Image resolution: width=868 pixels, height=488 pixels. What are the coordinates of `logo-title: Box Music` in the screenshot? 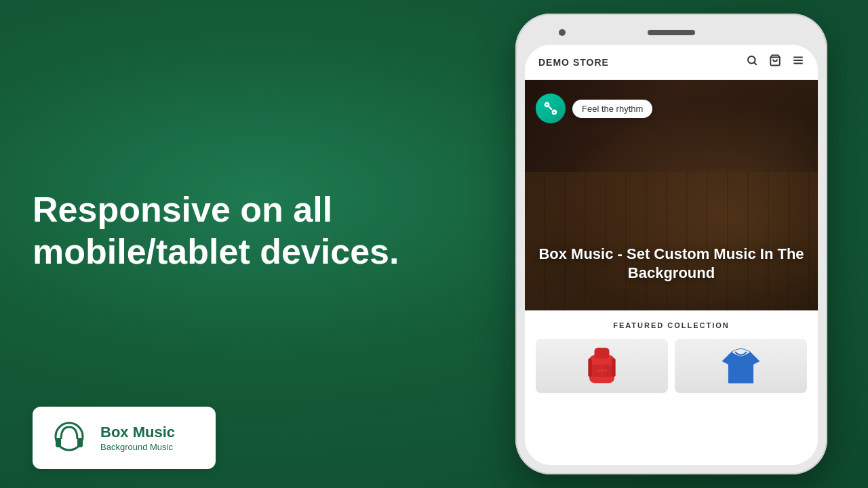 It's located at (138, 432).